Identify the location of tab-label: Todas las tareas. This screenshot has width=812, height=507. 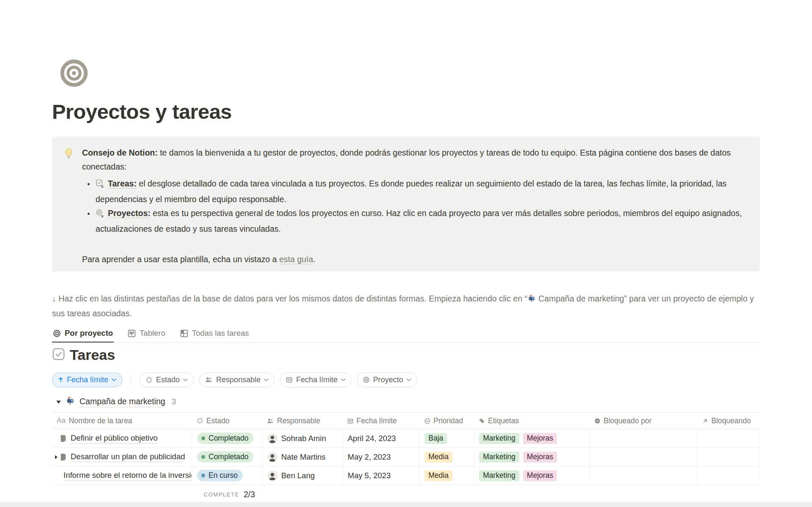
(221, 333).